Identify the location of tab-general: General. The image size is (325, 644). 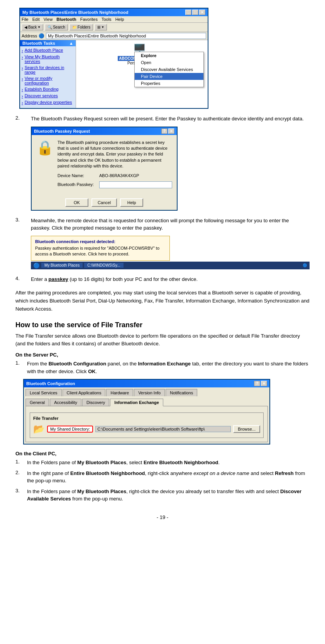
(37, 402).